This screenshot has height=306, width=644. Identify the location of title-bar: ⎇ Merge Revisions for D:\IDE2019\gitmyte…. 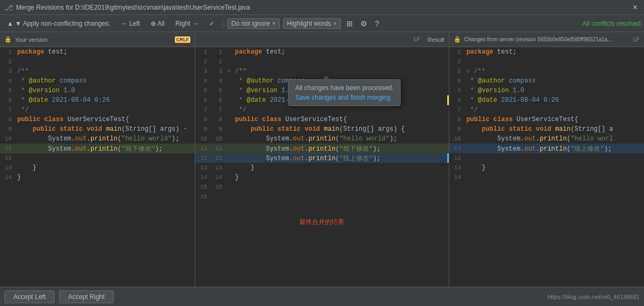
(322, 8).